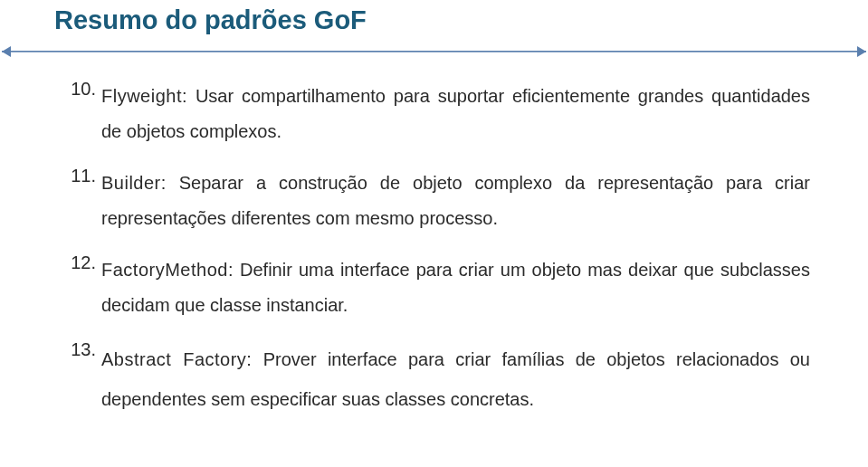 This screenshot has height=467, width=868. I want to click on item-lead: Abstract Factory:, so click(176, 359).